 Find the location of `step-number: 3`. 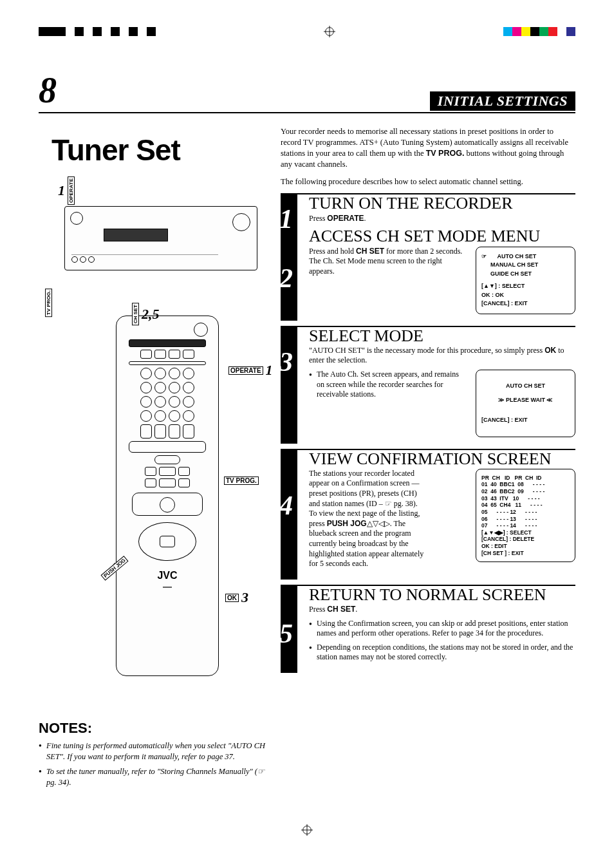

step-number: 3 is located at coordinates (286, 362).